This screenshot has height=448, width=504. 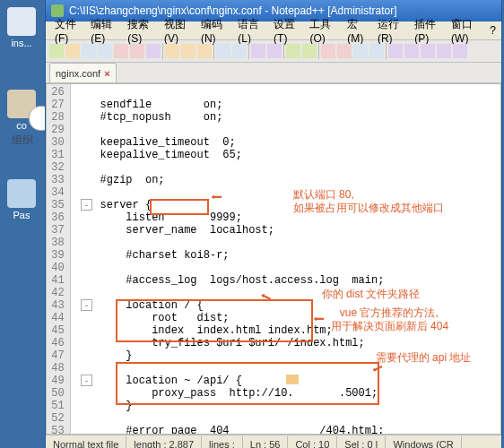 What do you see at coordinates (287, 117) in the screenshot?
I see `code-line: #tcp_nopush on;` at bounding box center [287, 117].